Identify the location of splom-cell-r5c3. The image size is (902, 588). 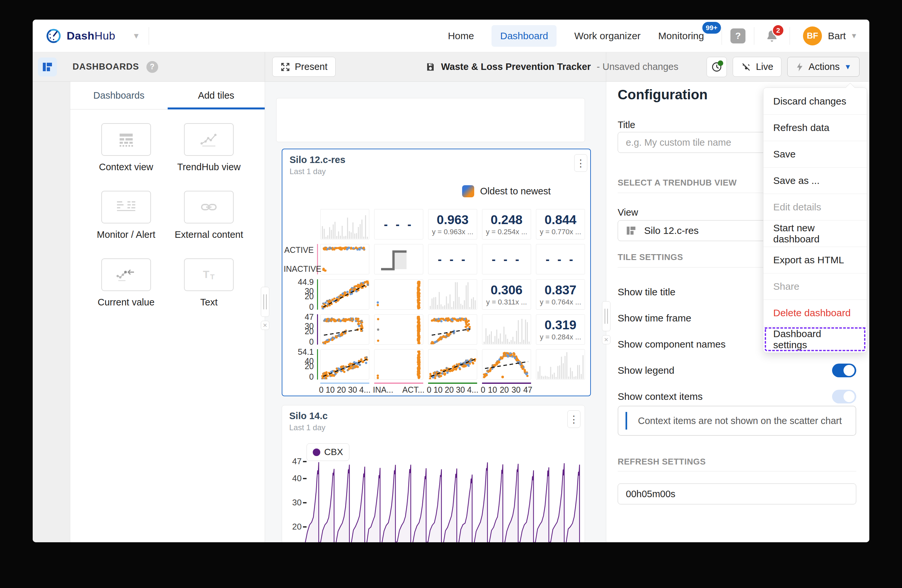
(453, 364).